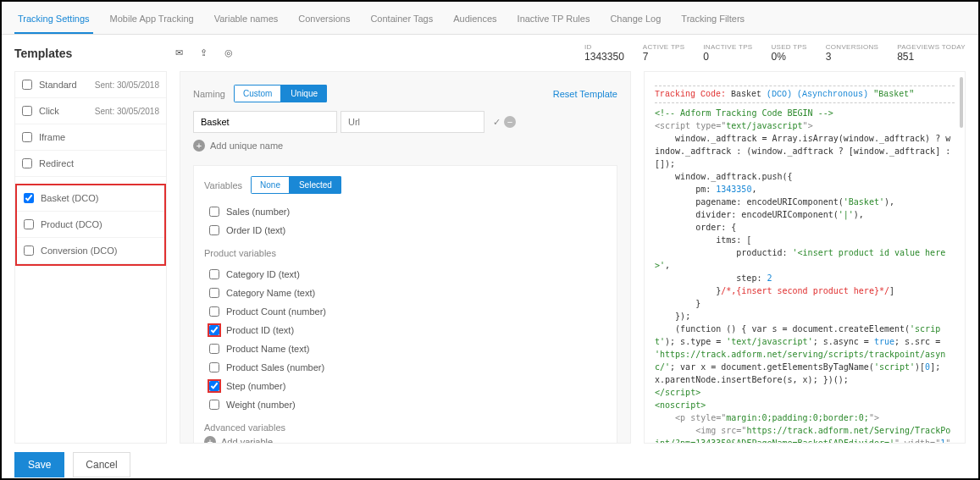 The image size is (980, 480). What do you see at coordinates (214, 349) in the screenshot?
I see `checkbox-product-name` at bounding box center [214, 349].